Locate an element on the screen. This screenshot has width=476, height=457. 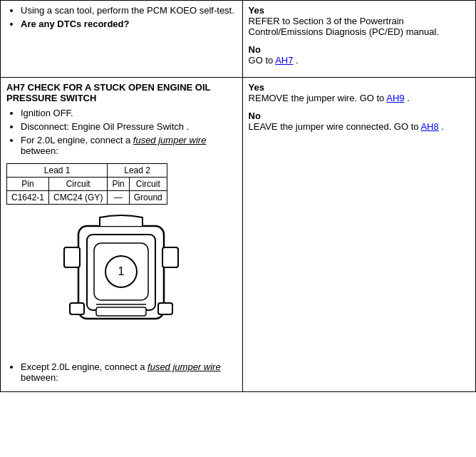
fused-text-1: fused jumper wire is located at coordinates (170, 140).